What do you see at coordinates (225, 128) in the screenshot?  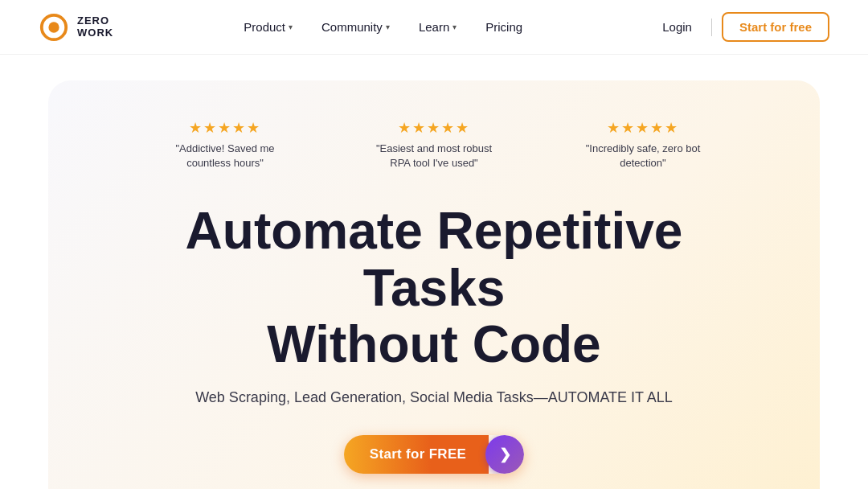 I see `stars-1: ★★★★★` at bounding box center [225, 128].